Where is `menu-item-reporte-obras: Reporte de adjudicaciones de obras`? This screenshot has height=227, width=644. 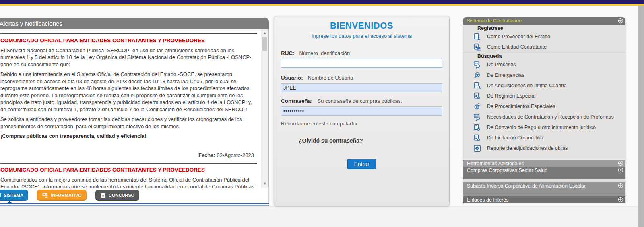
menu-item-reporte-obras: Reporte de adjudicaciones de obras is located at coordinates (544, 148).